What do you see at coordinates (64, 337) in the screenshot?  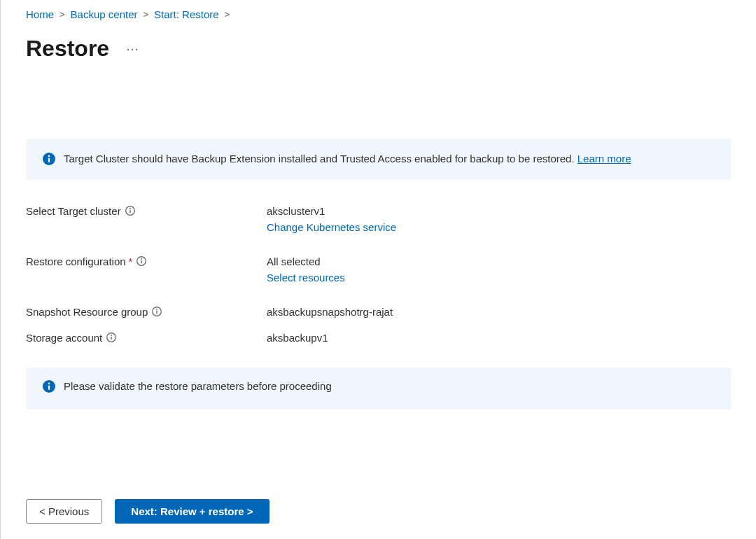 I see `storage-account-label: Storage account` at bounding box center [64, 337].